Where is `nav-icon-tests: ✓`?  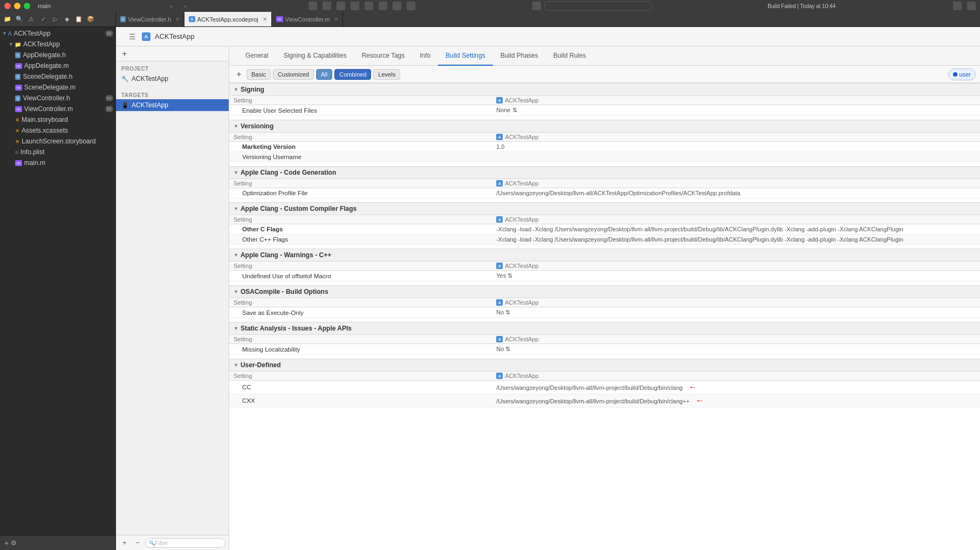
nav-icon-tests: ✓ is located at coordinates (43, 19).